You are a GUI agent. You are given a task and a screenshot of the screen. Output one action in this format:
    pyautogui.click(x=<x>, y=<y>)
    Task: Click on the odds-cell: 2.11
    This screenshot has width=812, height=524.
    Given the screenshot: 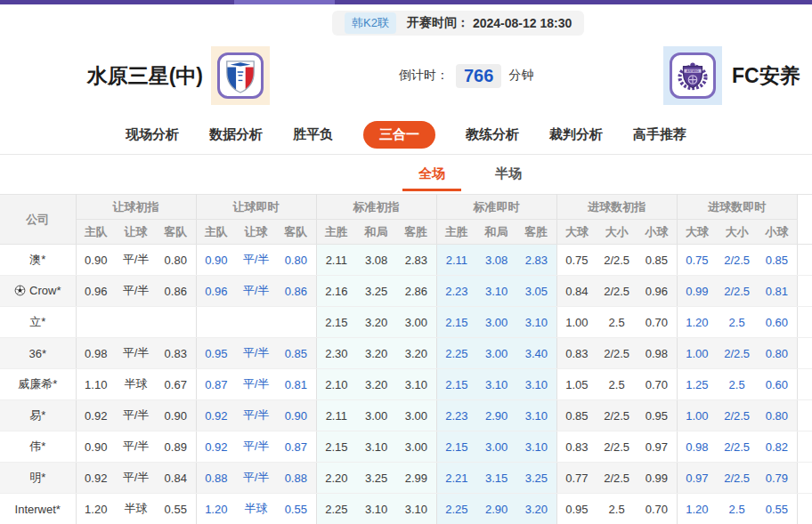 What is the action you would take?
    pyautogui.click(x=456, y=260)
    